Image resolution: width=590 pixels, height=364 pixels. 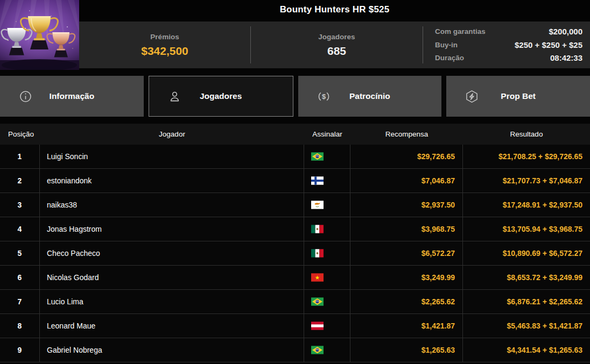 I want to click on position-cell: 3, so click(x=20, y=205).